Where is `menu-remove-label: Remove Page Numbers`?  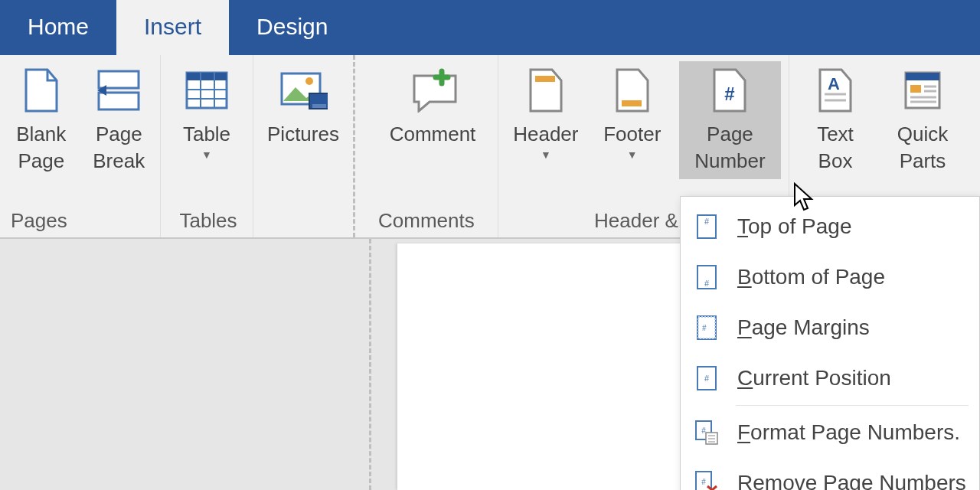
menu-remove-label: Remove Page Numbers is located at coordinates (851, 481).